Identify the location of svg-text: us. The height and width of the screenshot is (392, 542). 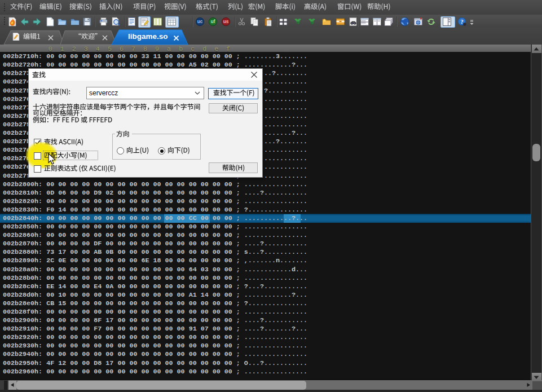
(226, 21).